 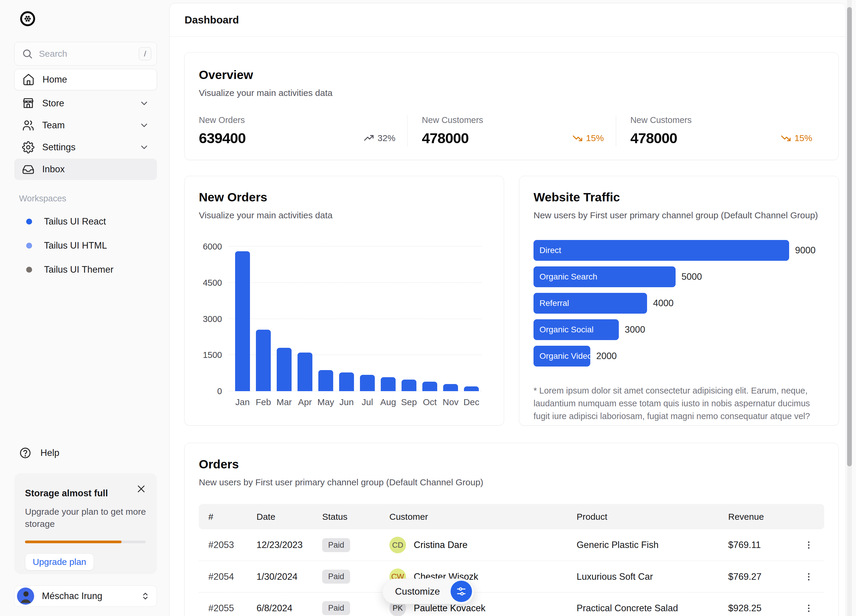 I want to click on inbox-icon, so click(x=28, y=169).